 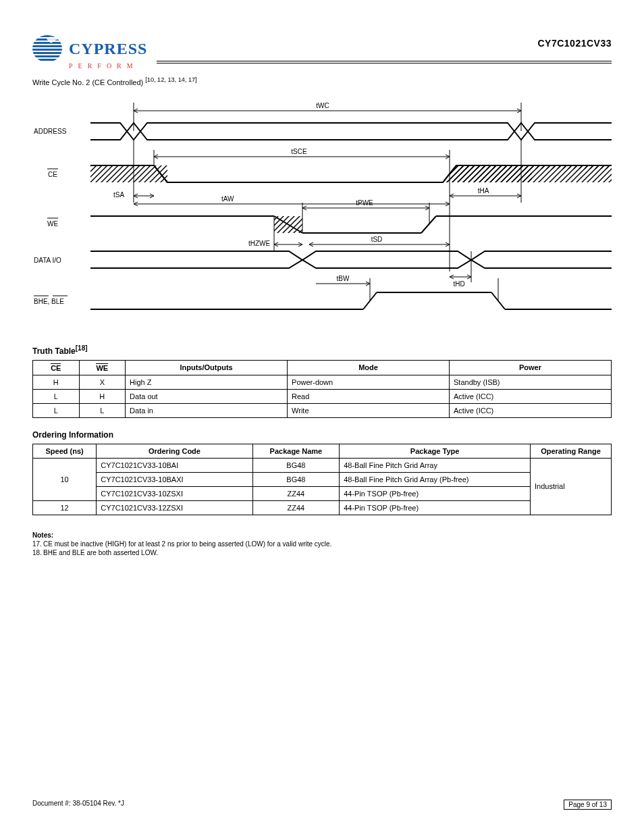 I want to click on footnotes-header: Notes:, so click(x=322, y=535).